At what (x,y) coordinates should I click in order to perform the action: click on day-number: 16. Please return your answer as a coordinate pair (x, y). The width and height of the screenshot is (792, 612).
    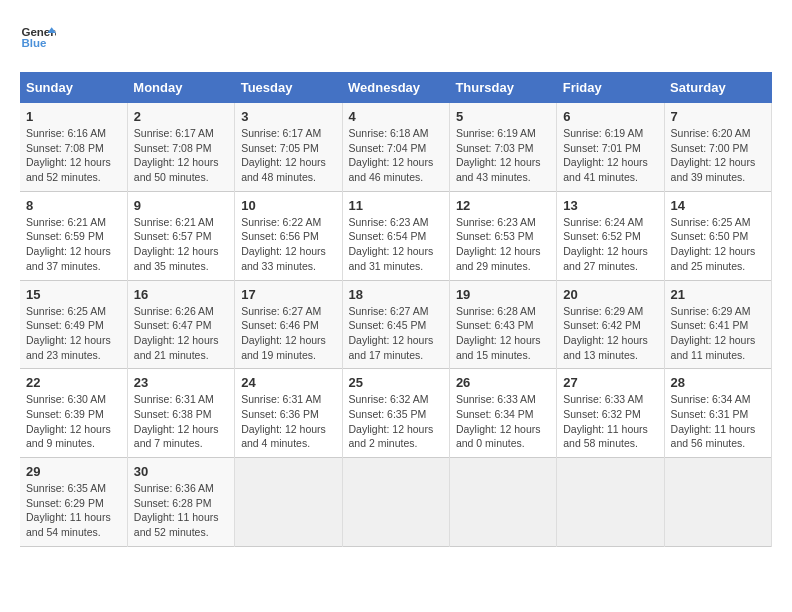
    Looking at the image, I should click on (181, 294).